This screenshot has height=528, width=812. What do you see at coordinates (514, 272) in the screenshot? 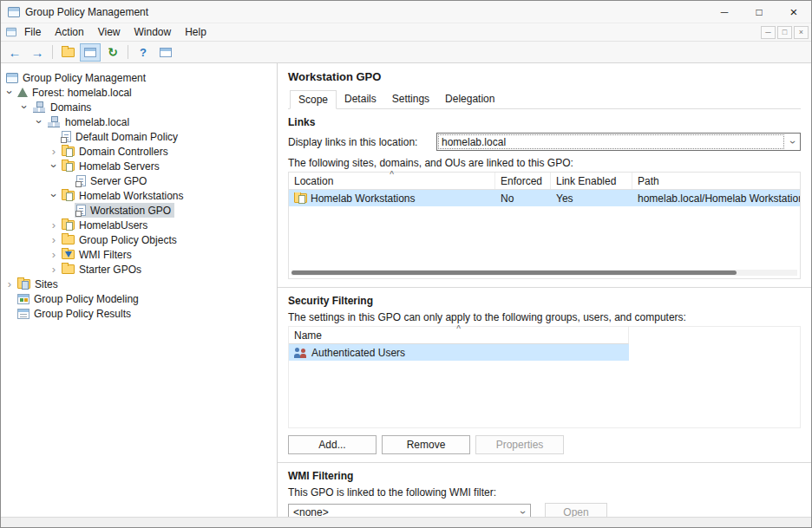
I see `scrollbar-thumb` at bounding box center [514, 272].